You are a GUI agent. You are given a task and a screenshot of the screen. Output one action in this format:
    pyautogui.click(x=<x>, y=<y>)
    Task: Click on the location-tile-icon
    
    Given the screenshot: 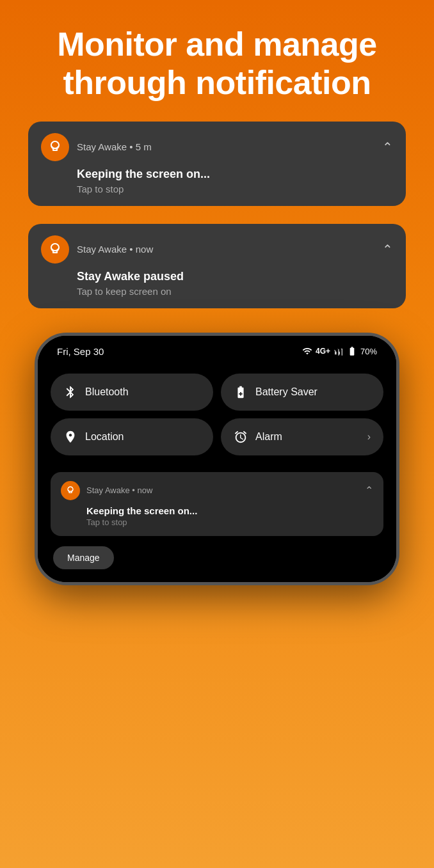 What is the action you would take?
    pyautogui.click(x=70, y=437)
    